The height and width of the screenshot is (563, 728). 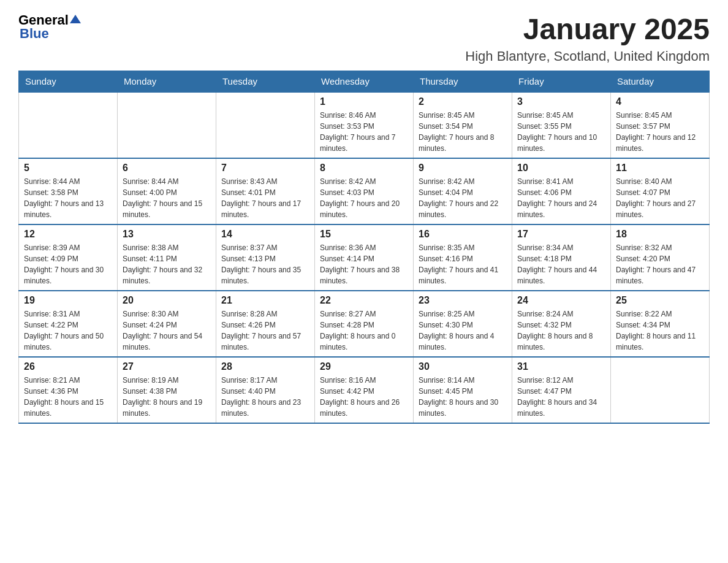 What do you see at coordinates (68, 198) in the screenshot?
I see `day-info: Sunrise: 8:44 AMSunset: 3:58 PMDaylight:…` at bounding box center [68, 198].